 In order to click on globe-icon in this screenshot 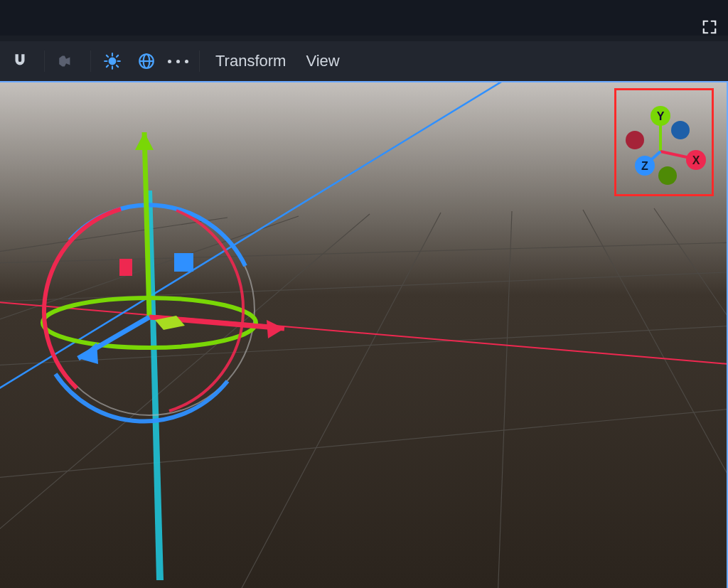, I will do `click(146, 61)`.